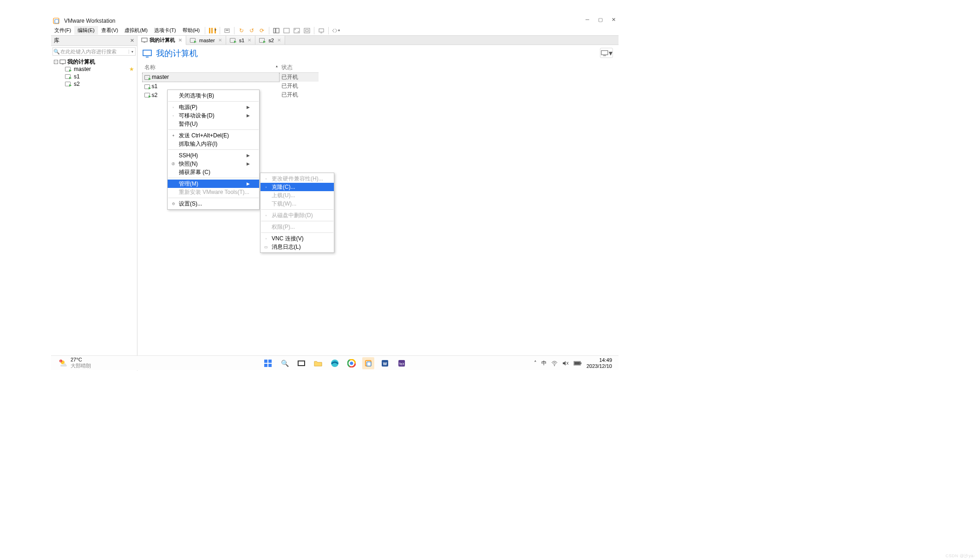 Image resolution: width=977 pixels, height=560 pixels. What do you see at coordinates (77, 84) in the screenshot?
I see `tree-item-label: s2` at bounding box center [77, 84].